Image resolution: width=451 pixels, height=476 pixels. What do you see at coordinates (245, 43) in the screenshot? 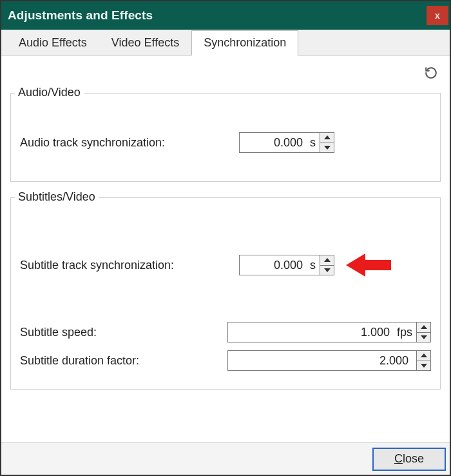
I see `tab-synchronization: Synchronization` at bounding box center [245, 43].